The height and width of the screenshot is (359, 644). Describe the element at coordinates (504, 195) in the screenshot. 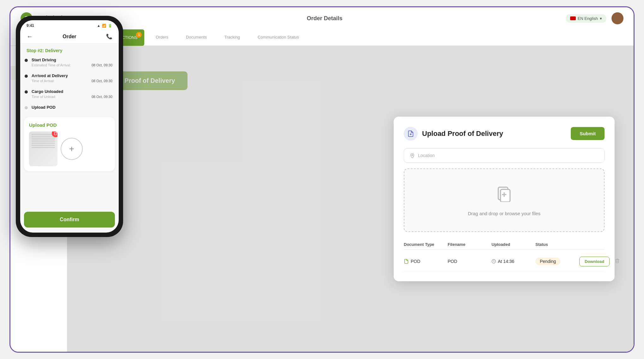

I see `file-upload-icon` at that location.